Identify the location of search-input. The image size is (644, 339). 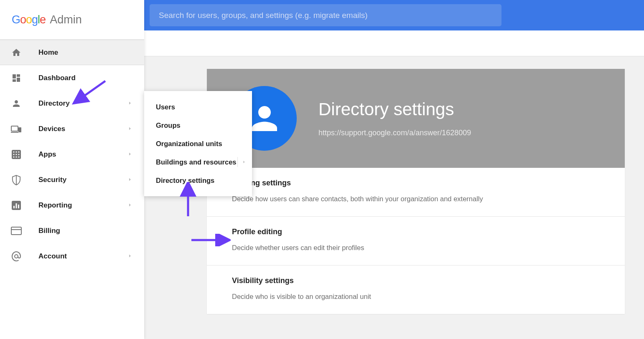
(326, 15).